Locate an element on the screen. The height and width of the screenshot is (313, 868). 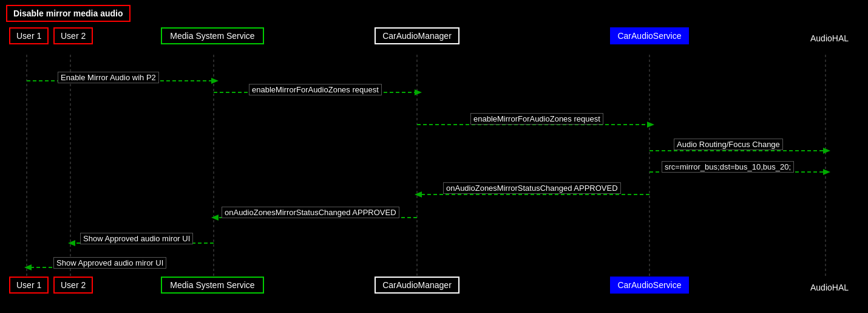
msg-label-4: Audio Routing/Focus Change is located at coordinates (728, 145).